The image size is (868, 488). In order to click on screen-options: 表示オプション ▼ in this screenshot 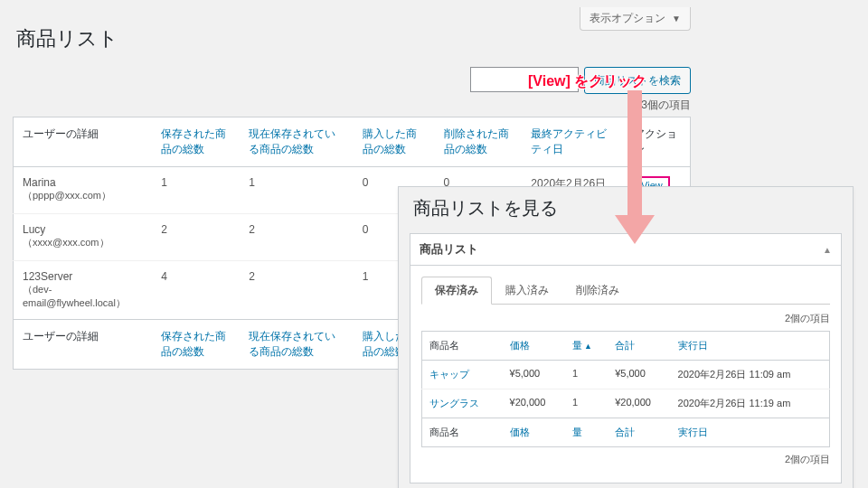, I will do `click(635, 19)`.